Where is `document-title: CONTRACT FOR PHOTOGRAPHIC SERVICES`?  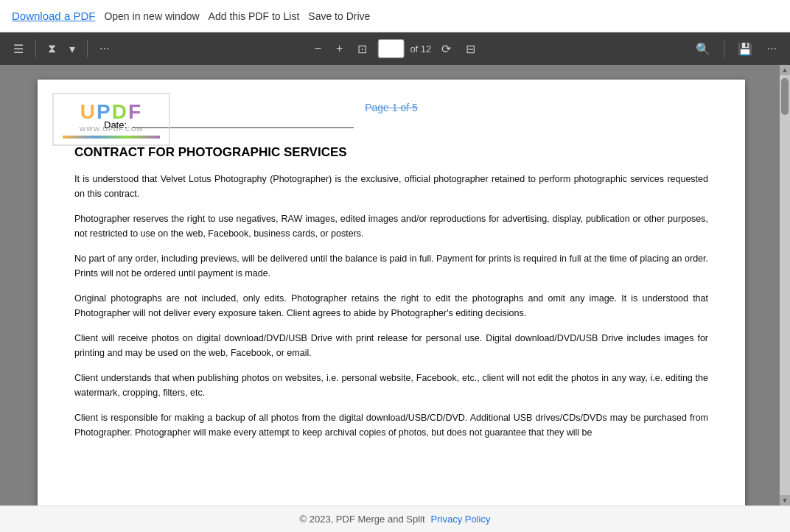
document-title: CONTRACT FOR PHOTOGRAPHIC SERVICES is located at coordinates (391, 153).